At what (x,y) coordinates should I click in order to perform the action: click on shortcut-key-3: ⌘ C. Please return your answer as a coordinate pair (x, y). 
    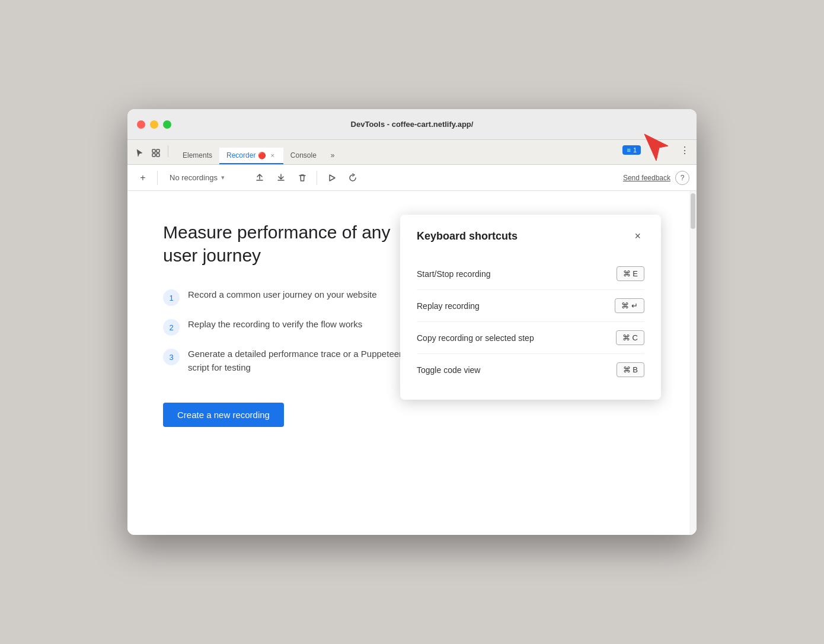
    Looking at the image, I should click on (630, 338).